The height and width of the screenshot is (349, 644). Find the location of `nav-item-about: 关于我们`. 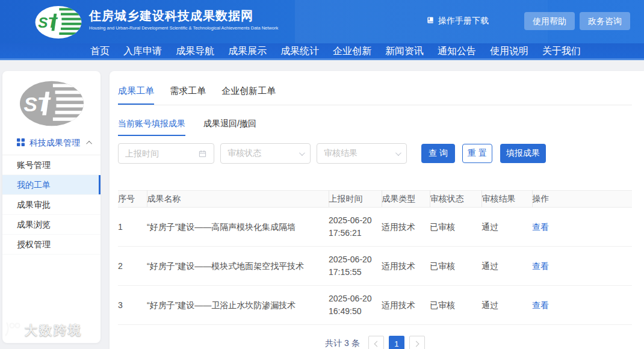

nav-item-about: 关于我们 is located at coordinates (562, 51).